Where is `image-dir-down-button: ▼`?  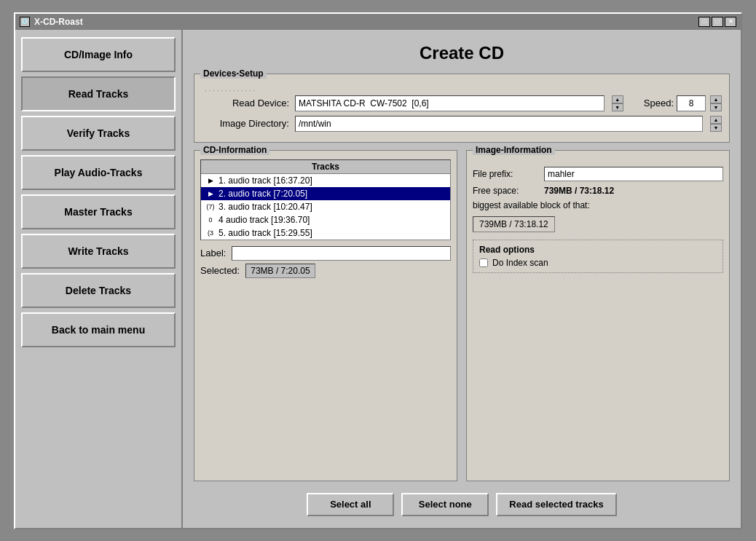 image-dir-down-button: ▼ is located at coordinates (716, 128).